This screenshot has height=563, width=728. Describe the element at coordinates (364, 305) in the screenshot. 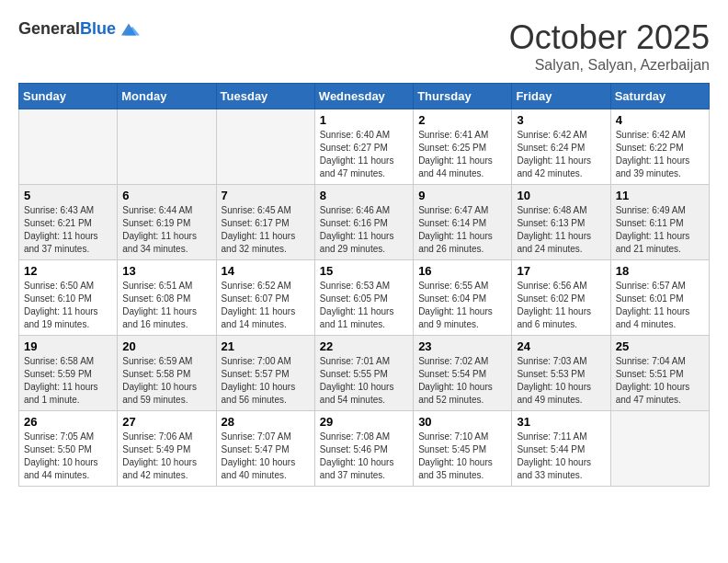

I see `day-info: Sunrise: 6:53 AM Sunset: 6:05 PM Dayligh…` at that location.